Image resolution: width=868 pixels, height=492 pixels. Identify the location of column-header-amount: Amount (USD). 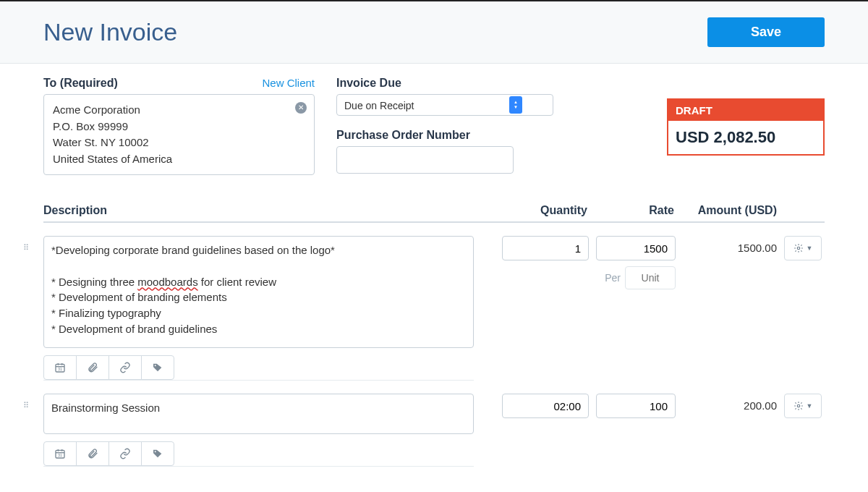
(733, 211).